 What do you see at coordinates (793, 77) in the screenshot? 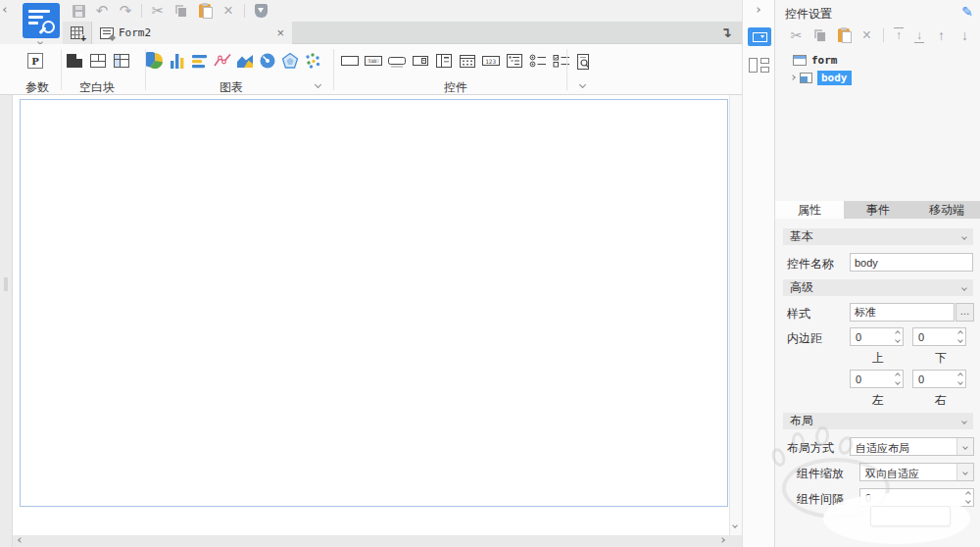
I see `expand-node-icon` at bounding box center [793, 77].